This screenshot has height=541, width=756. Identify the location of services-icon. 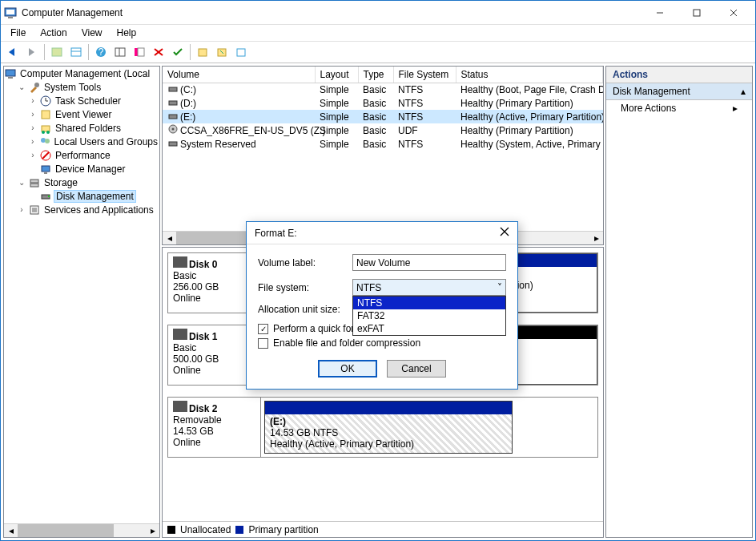
(34, 210).